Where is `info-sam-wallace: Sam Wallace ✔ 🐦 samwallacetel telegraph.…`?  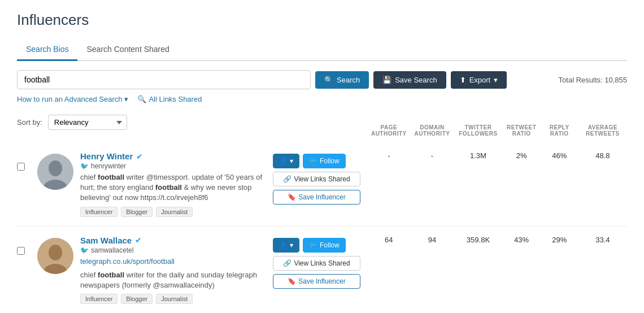
info-sam-wallace: Sam Wallace ✔ 🐦 samwallacetel telegraph.… is located at coordinates (173, 270).